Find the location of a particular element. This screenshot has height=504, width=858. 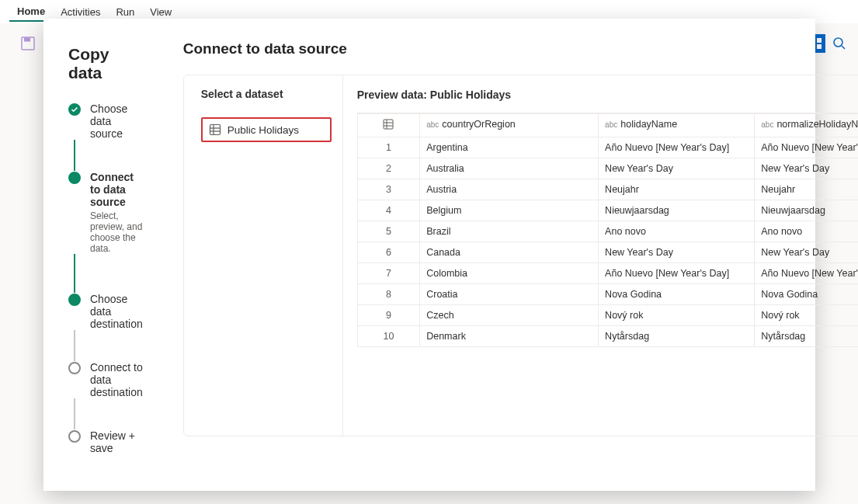

row-number: 9 is located at coordinates (388, 315).